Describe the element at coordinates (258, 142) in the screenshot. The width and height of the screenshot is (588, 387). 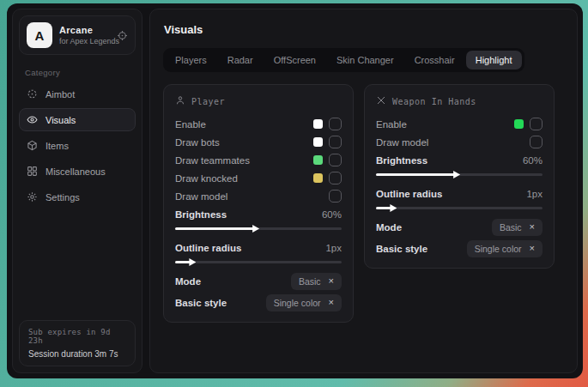
I see `row-draw-bots: Draw bots` at that location.